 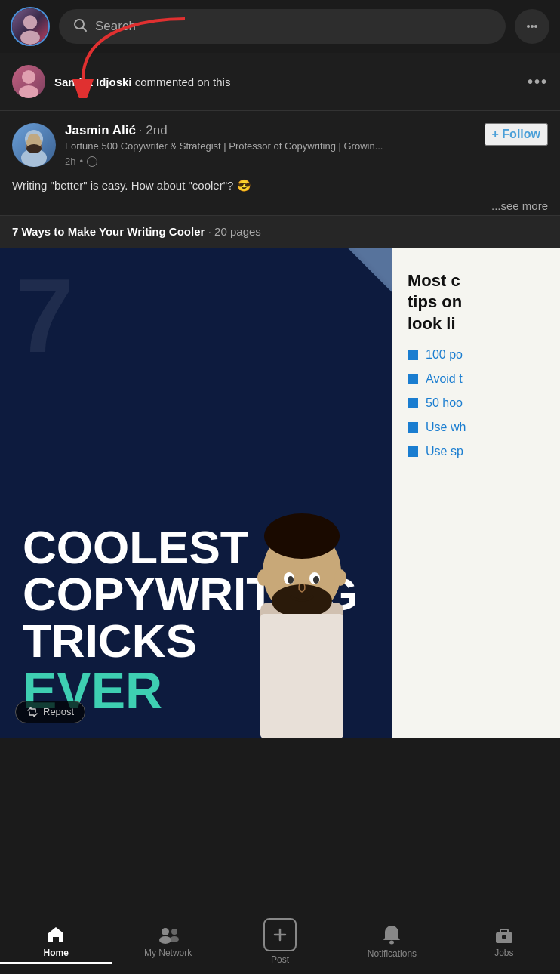 What do you see at coordinates (168, 942) in the screenshot?
I see `nav-item-my-network: My Network` at bounding box center [168, 942].